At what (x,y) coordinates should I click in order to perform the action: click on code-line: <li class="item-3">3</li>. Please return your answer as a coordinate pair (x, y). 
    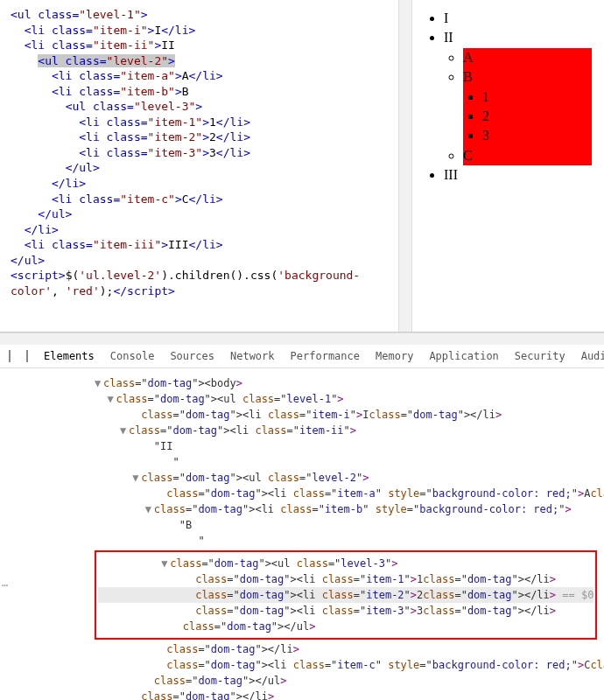
    Looking at the image, I should click on (206, 153).